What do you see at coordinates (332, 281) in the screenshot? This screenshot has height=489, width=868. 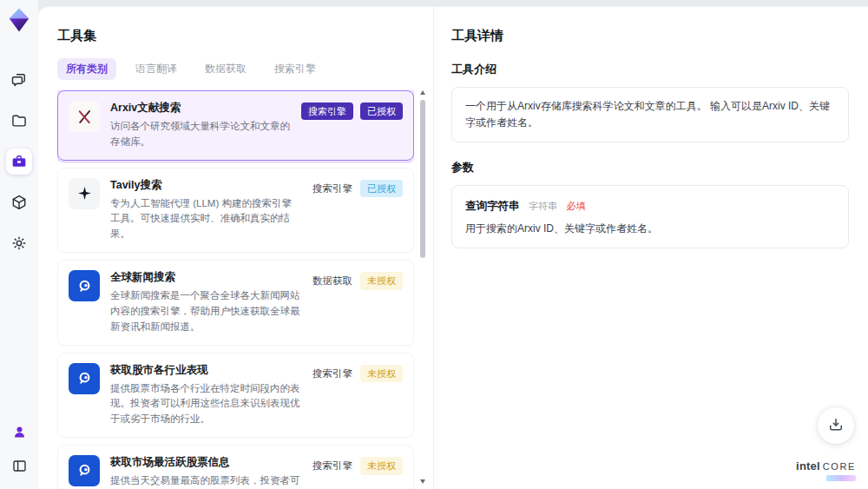 I see `category-badge: 数据获取` at bounding box center [332, 281].